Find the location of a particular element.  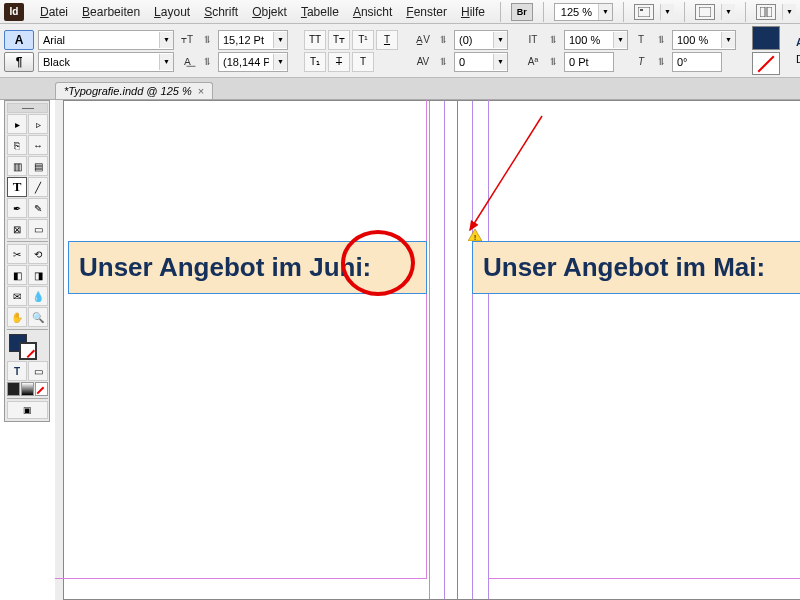

leading-input is located at coordinates (246, 62).